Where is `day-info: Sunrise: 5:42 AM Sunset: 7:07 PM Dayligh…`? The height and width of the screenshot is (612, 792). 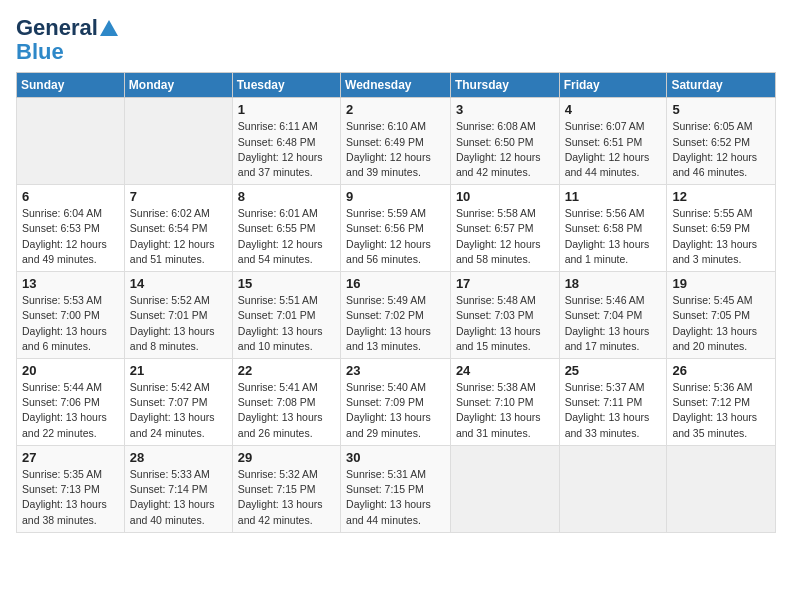 day-info: Sunrise: 5:42 AM Sunset: 7:07 PM Dayligh… is located at coordinates (178, 410).